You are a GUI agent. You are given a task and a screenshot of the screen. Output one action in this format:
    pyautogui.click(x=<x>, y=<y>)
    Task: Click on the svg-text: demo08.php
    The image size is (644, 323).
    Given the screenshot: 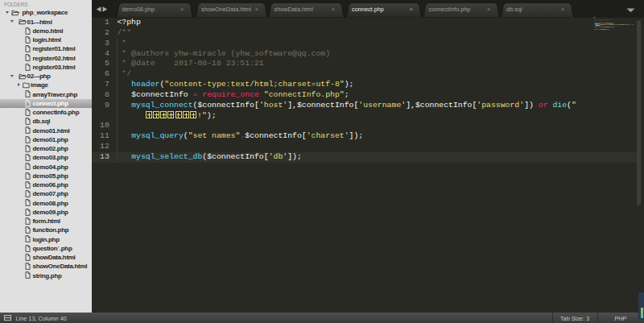 What is the action you would take?
    pyautogui.click(x=138, y=10)
    